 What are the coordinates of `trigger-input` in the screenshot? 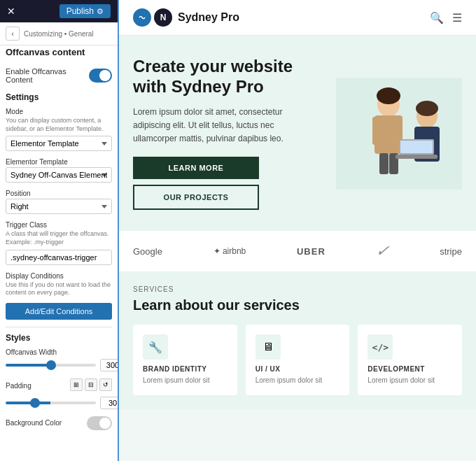 It's located at (59, 257).